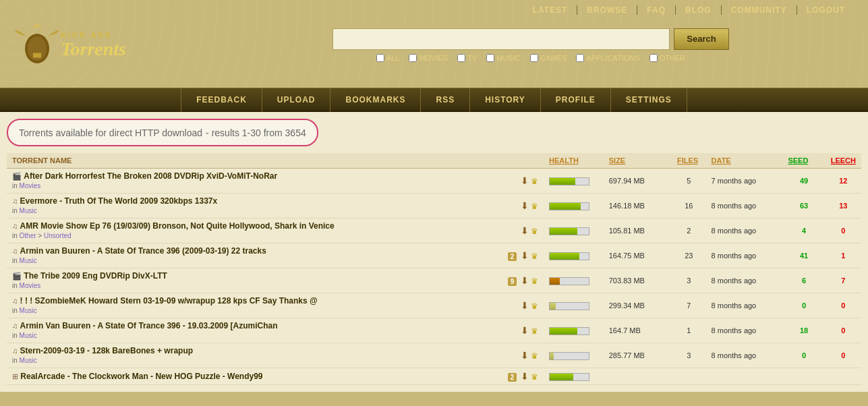  What do you see at coordinates (654, 58) in the screenshot?
I see `filter-other-checkbox` at bounding box center [654, 58].